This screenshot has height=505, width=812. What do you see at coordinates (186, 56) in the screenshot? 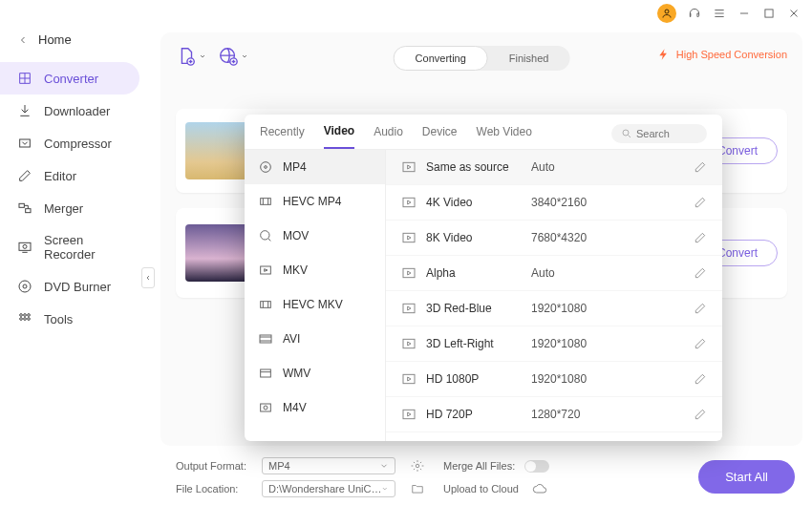
I see `add-file-icon` at bounding box center [186, 56].